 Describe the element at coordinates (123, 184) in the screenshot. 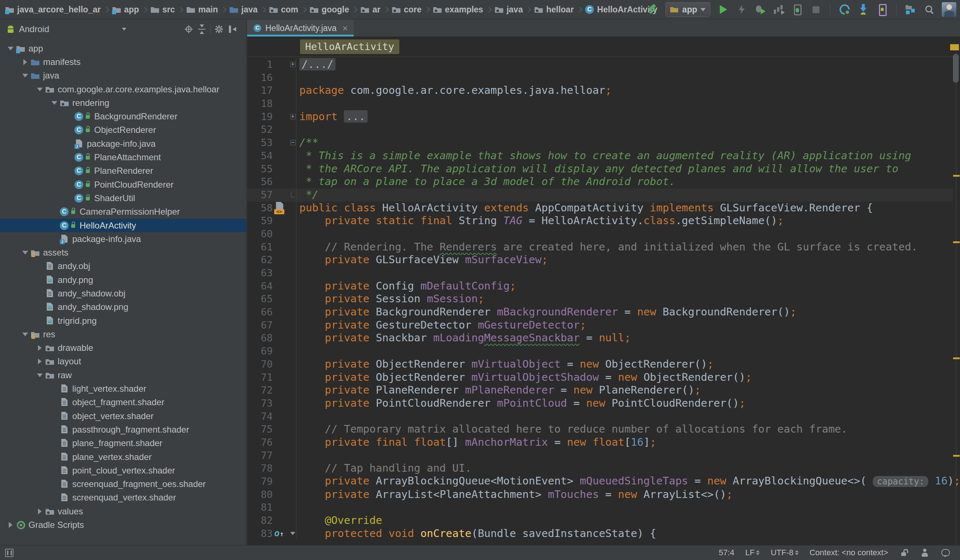

I see `tree-item-pointcloudrenderer: PointCloudRenderer` at that location.